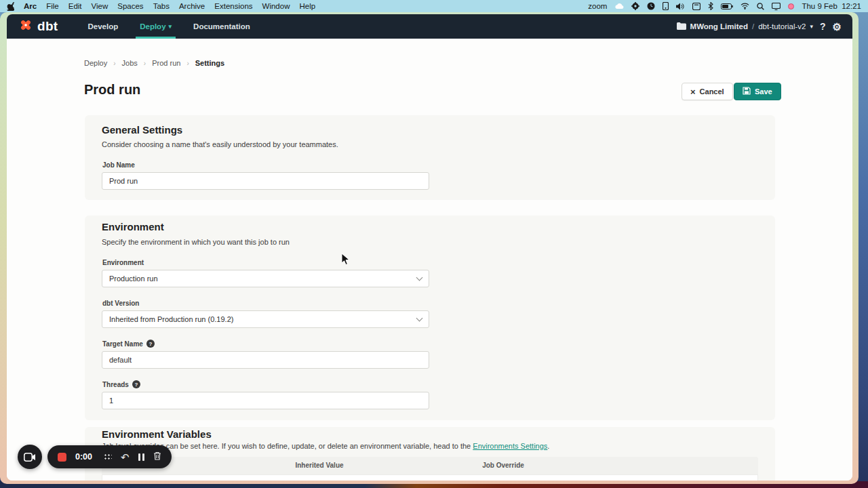  What do you see at coordinates (427, 446) in the screenshot?
I see `environment-variables-description: Job level overrides can be set here. If …` at bounding box center [427, 446].